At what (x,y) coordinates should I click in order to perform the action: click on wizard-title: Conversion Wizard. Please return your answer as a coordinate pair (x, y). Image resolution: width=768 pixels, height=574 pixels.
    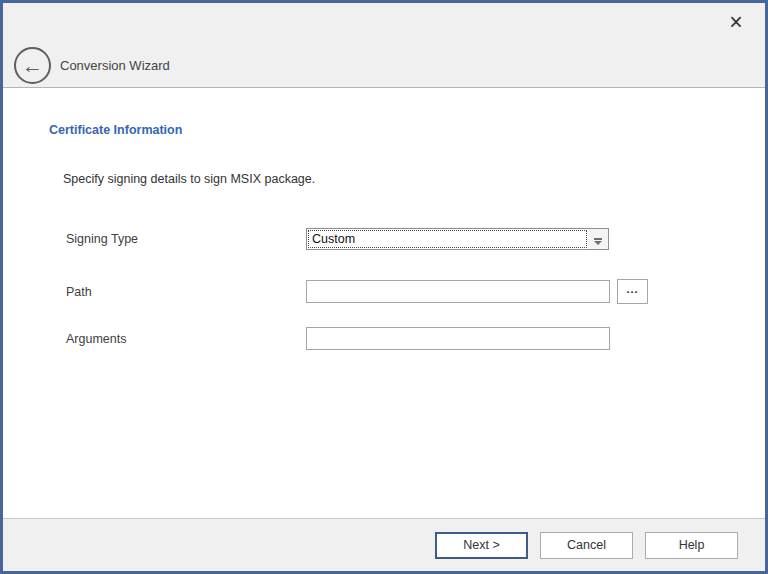
    Looking at the image, I should click on (115, 66).